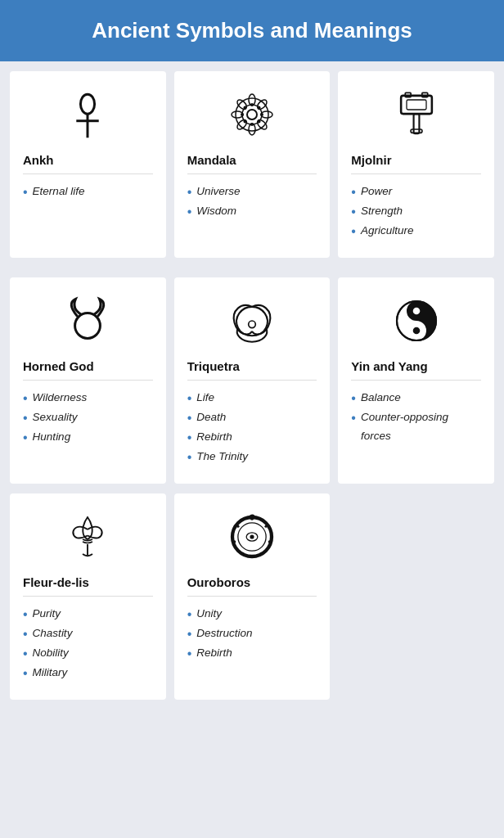  I want to click on ouroboros-meanings: Unity Destruction Rebirth, so click(220, 634).